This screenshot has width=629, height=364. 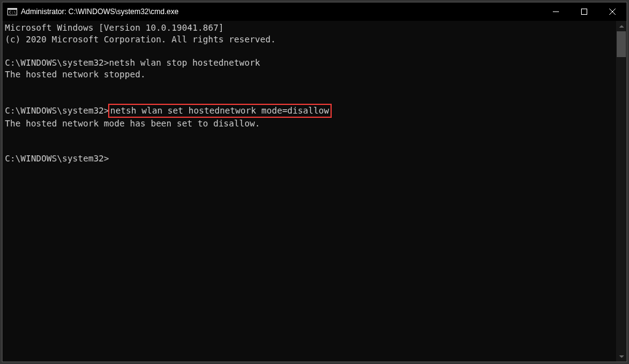 I want to click on svg-text: C:\, so click(x=12, y=12).